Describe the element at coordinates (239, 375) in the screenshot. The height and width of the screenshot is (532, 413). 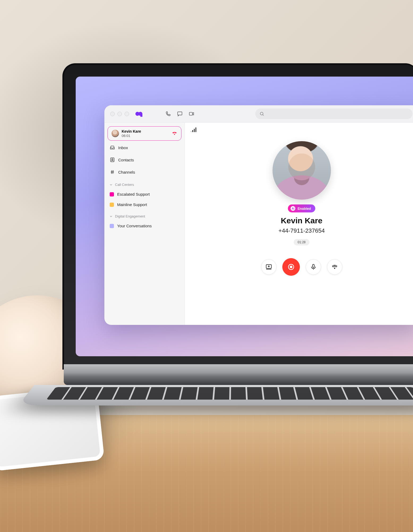
I see `laptop-hinge` at that location.